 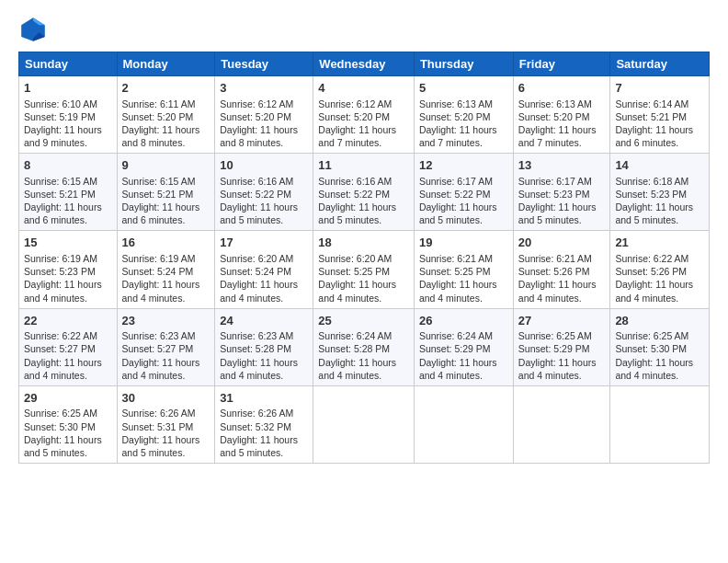 What do you see at coordinates (364, 115) in the screenshot?
I see `week-row-1: 1Sunrise: 6:10 AMSunset: 5:19 PMDaylight…` at bounding box center [364, 115].